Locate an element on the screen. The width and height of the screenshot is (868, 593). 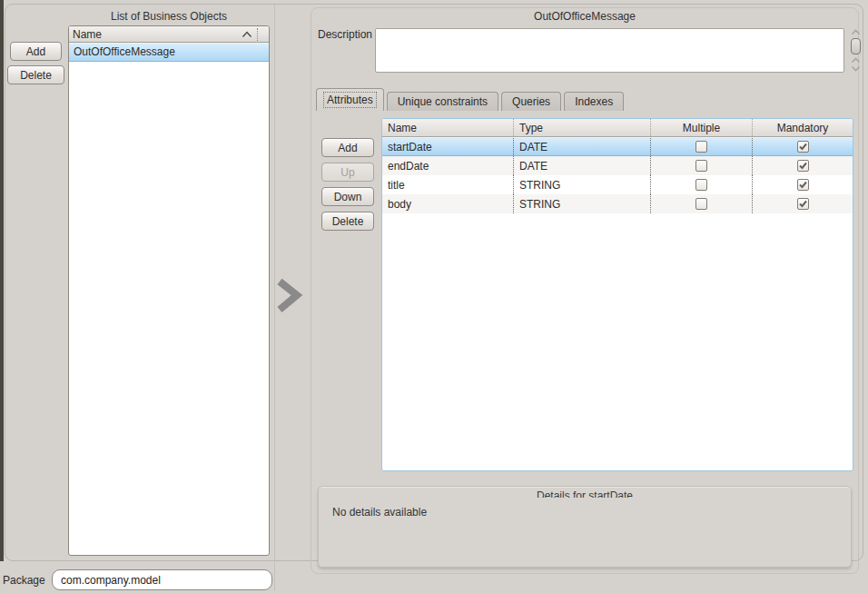
detail-tabs: AttributesUnique constraintsQueriesIndex… is located at coordinates (470, 100).